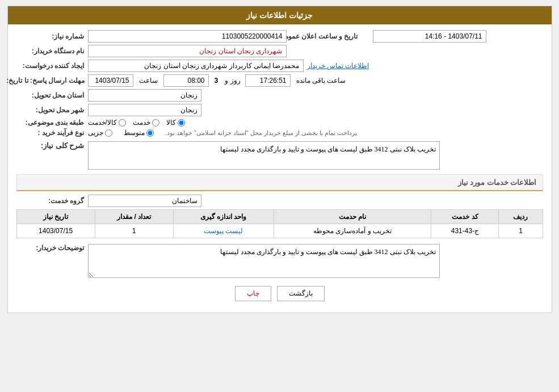  What do you see at coordinates (111, 81) in the screenshot?
I see `response-date: 1403/07/15` at bounding box center [111, 81].